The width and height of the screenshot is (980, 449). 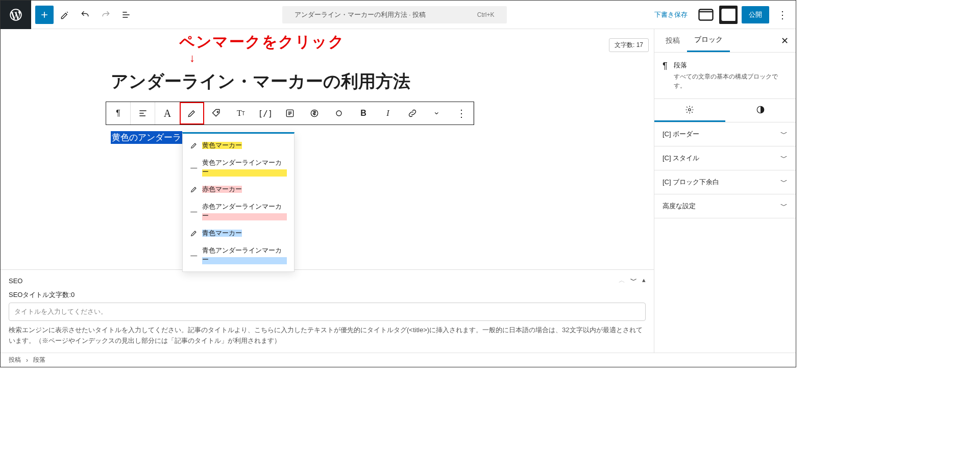 What do you see at coordinates (363, 113) in the screenshot?
I see `bold-button: B` at bounding box center [363, 113].